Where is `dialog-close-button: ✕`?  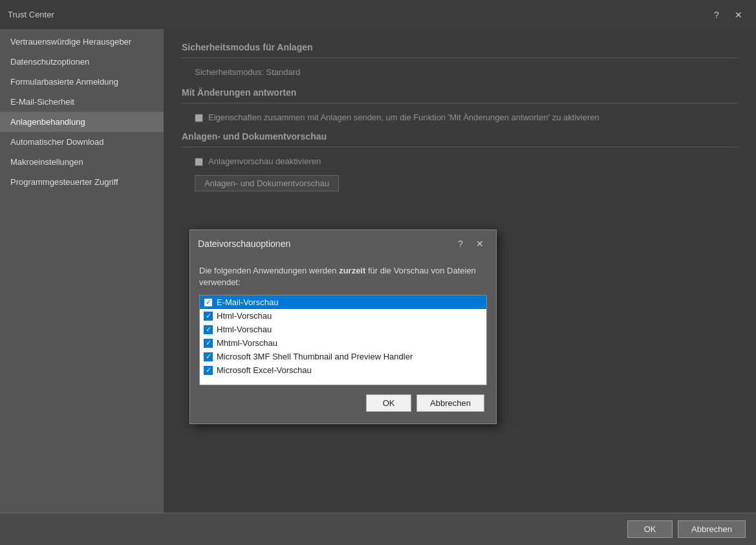
dialog-close-button: ✕ is located at coordinates (480, 244).